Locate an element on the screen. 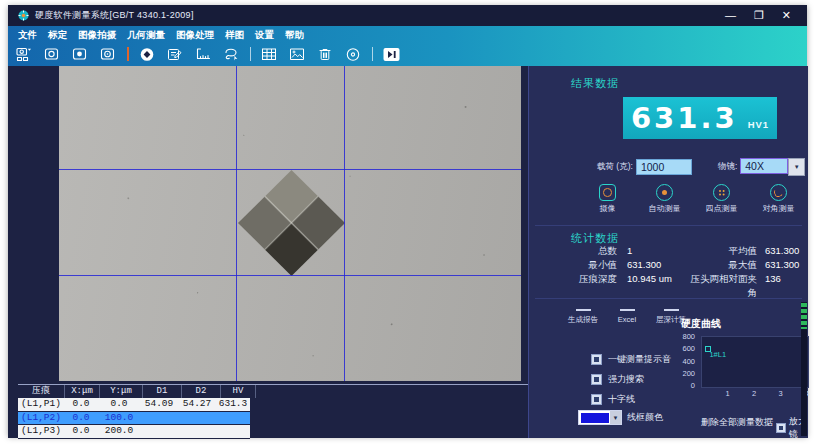 This screenshot has width=816, height=445. edit-icon is located at coordinates (176, 54).